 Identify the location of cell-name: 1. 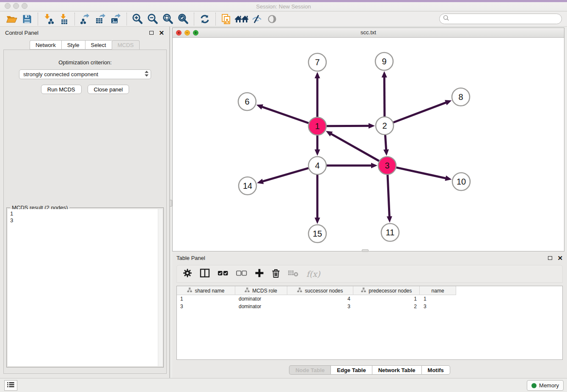
(438, 299).